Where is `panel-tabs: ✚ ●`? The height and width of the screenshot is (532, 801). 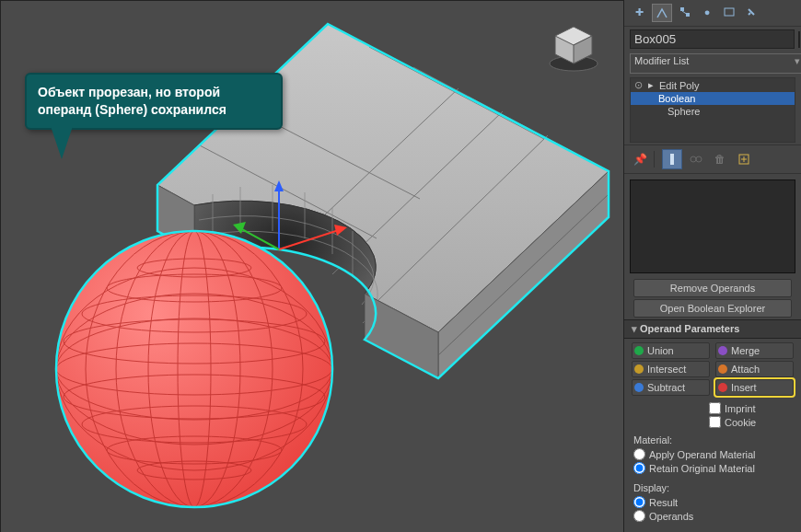 panel-tabs: ✚ ● is located at coordinates (713, 13).